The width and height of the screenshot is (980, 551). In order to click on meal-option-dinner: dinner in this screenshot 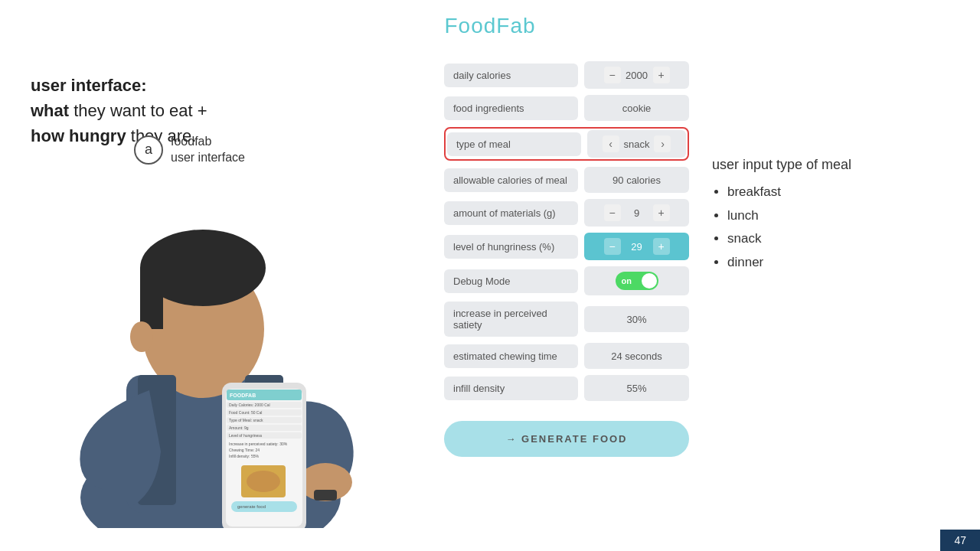, I will do `click(835, 263)`.